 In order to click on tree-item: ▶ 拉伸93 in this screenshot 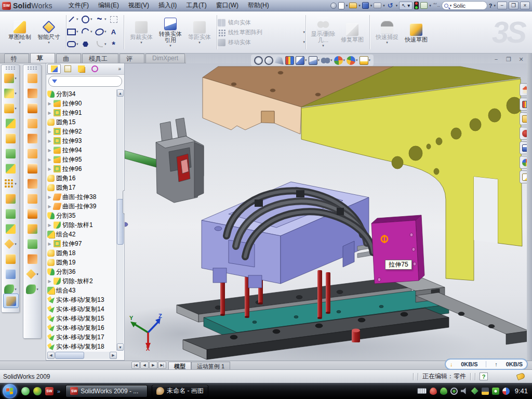, I will do `click(82, 141)`.